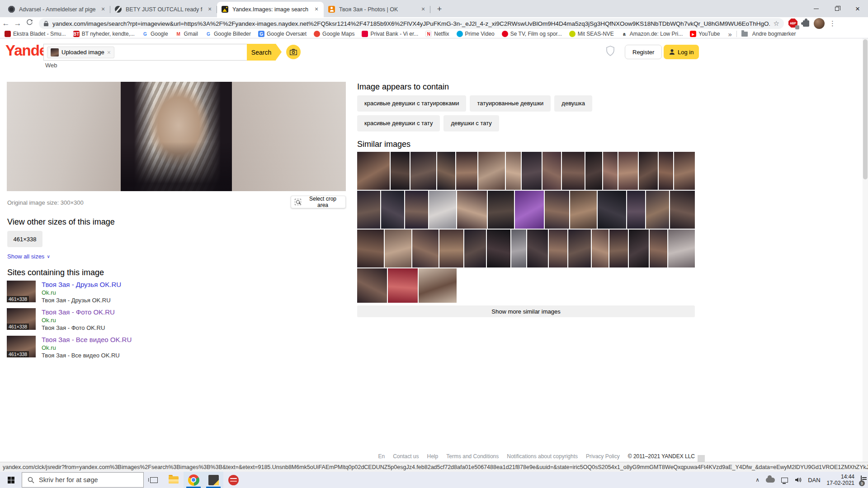 This screenshot has height=488, width=868. Describe the element at coordinates (819, 23) in the screenshot. I see `profile-avatar` at that location.